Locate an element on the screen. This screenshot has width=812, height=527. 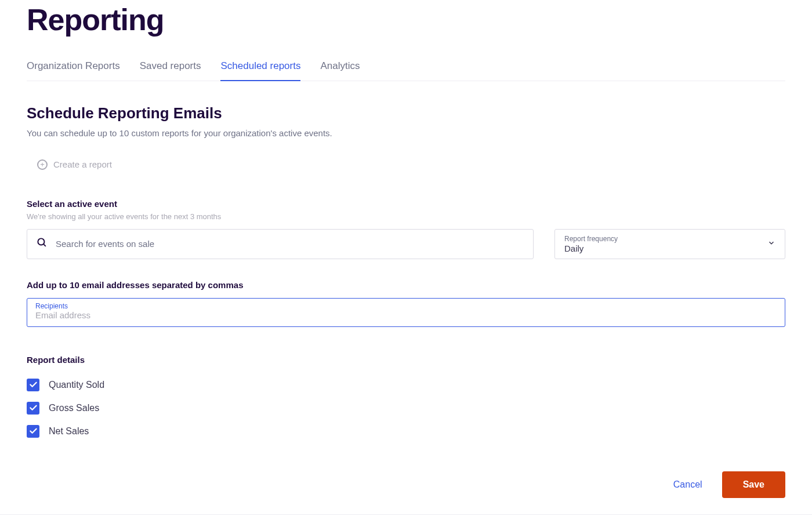
recipients-section: Add up to 10 email addresses separated b… is located at coordinates (406, 304).